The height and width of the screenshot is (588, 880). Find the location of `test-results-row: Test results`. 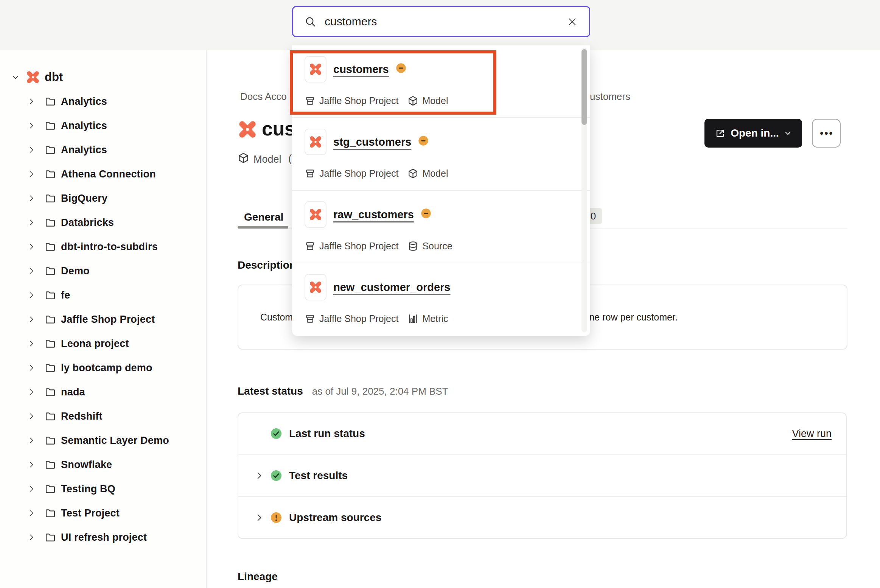

test-results-row: Test results is located at coordinates (542, 475).